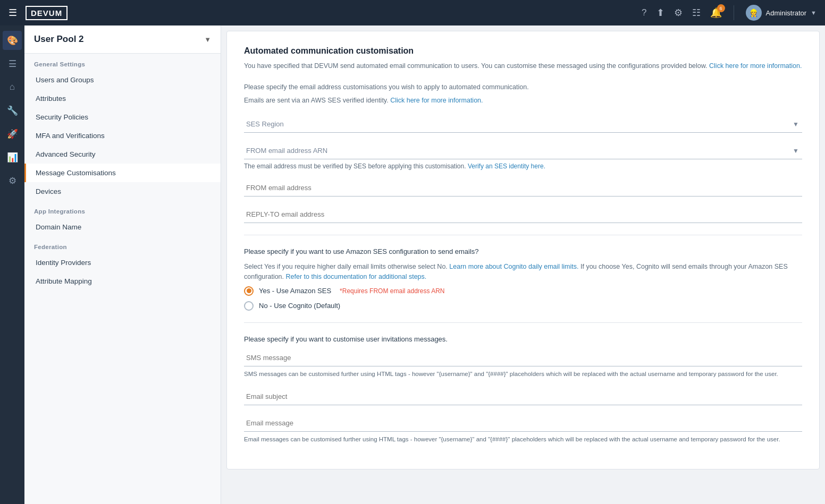 The image size is (825, 504). What do you see at coordinates (249, 291) in the screenshot?
I see `radio-yes-circle` at bounding box center [249, 291].